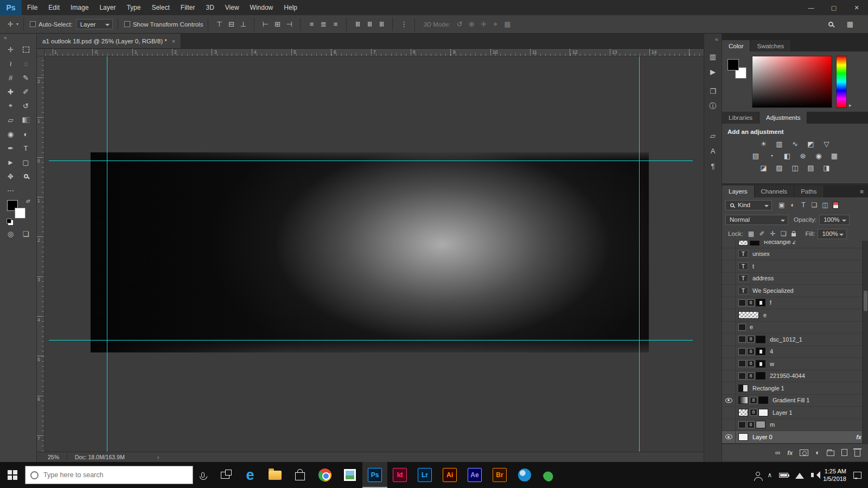  I want to click on layer-filtering-toggle, so click(835, 205).